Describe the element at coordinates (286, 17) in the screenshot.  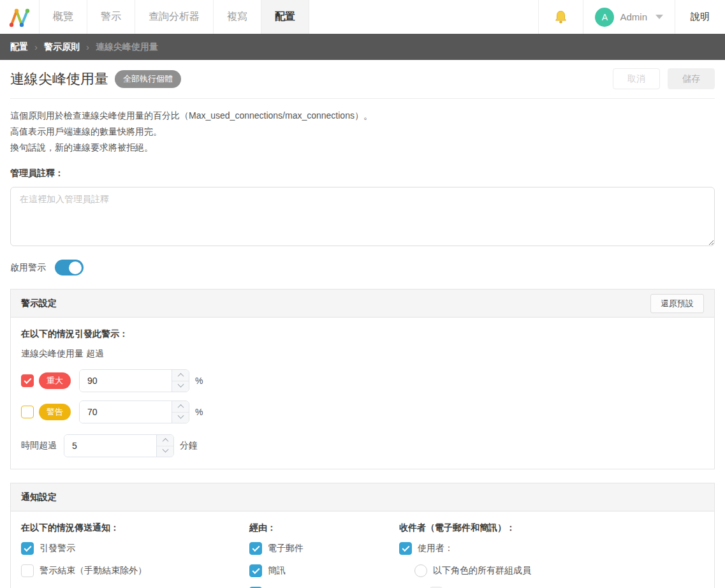
I see `tab-configuration: 配置` at that location.